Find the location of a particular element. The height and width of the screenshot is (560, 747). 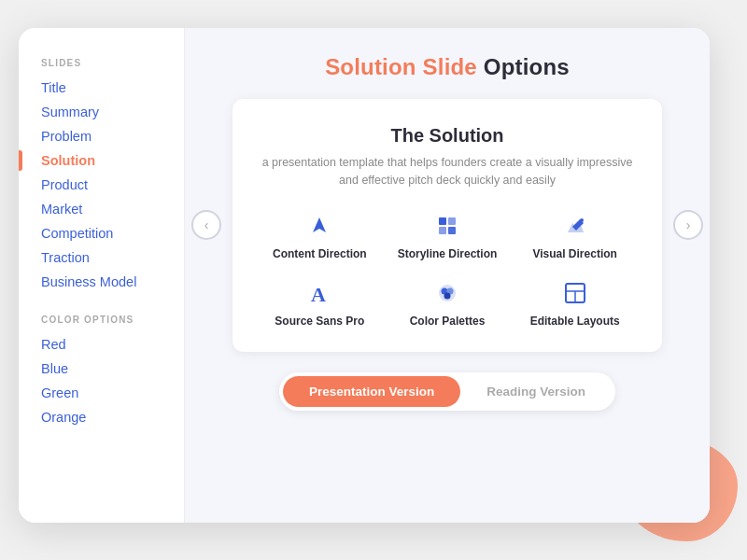

card-description: a presentation template that helps found… is located at coordinates (447, 172).